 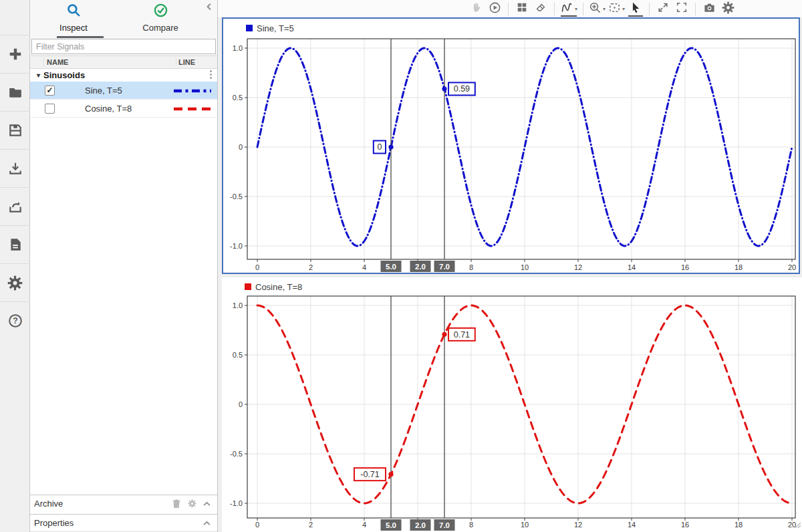 I want to click on expand-icon, so click(x=663, y=9).